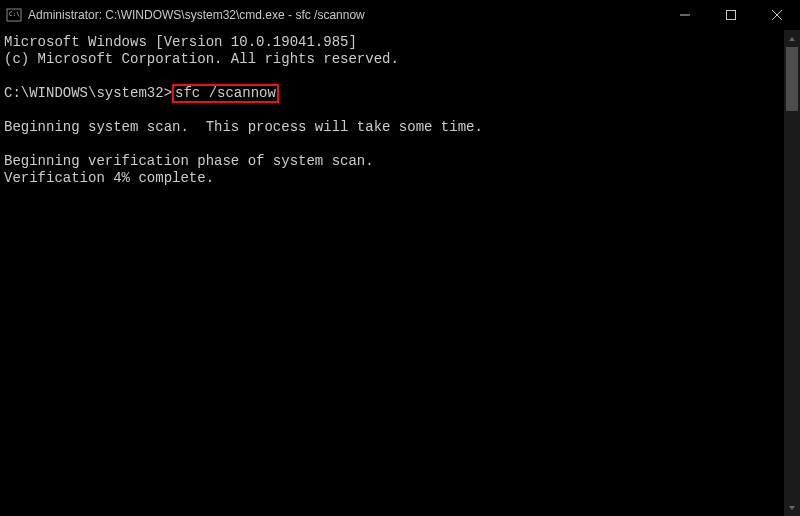 This screenshot has height=516, width=800. Describe the element at coordinates (777, 15) in the screenshot. I see `close-button` at that location.